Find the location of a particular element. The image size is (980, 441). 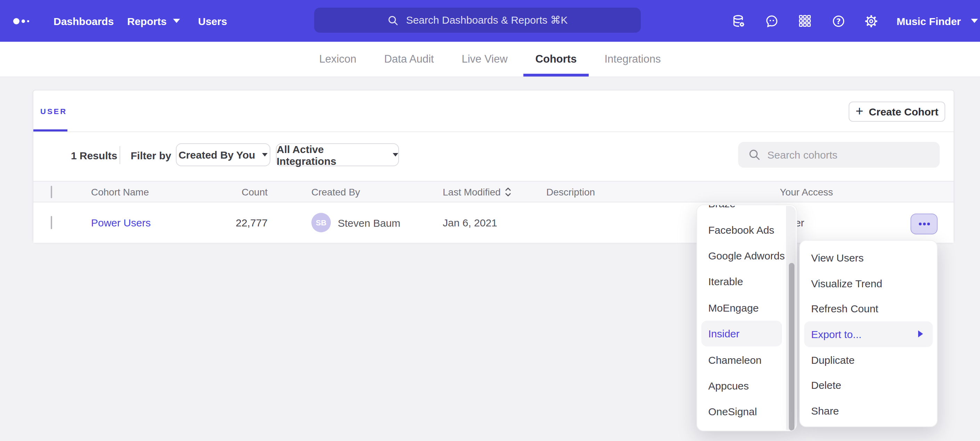

nav-users: Users is located at coordinates (212, 21).